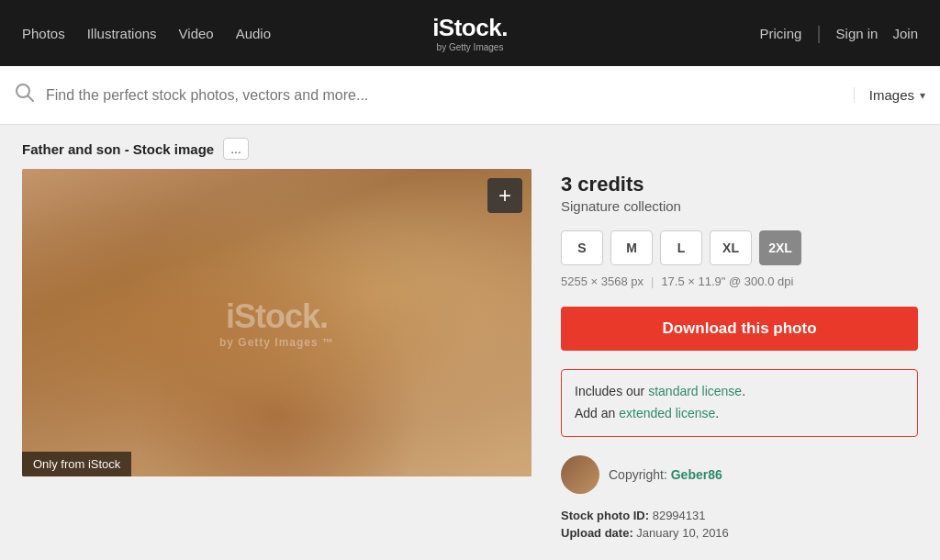 The image size is (940, 560). Describe the element at coordinates (839, 33) in the screenshot. I see `nav-right: Pricing | Sign in Join` at that location.